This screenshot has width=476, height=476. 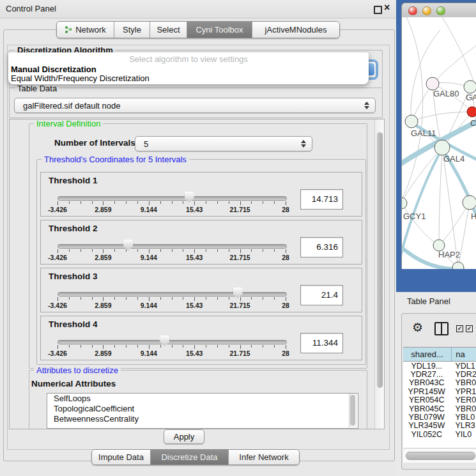 I want to click on close-icon: ×, so click(x=387, y=8).